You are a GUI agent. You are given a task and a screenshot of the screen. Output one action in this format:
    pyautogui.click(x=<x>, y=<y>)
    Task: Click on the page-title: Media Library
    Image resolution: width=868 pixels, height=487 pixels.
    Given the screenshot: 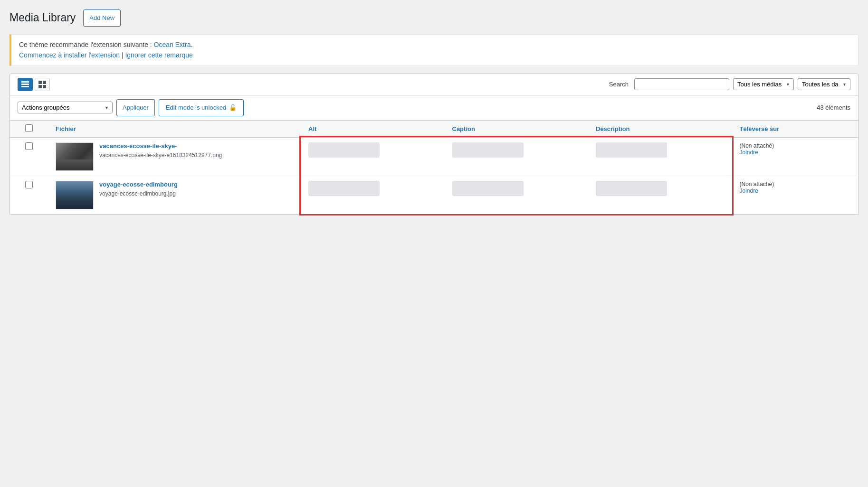 What is the action you would take?
    pyautogui.click(x=43, y=18)
    